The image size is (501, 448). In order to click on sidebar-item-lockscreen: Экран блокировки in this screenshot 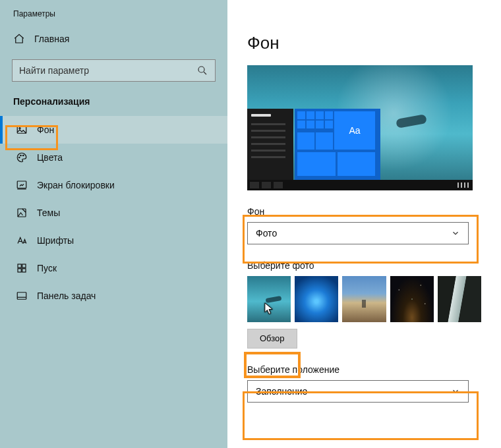, I will do `click(113, 185)`.